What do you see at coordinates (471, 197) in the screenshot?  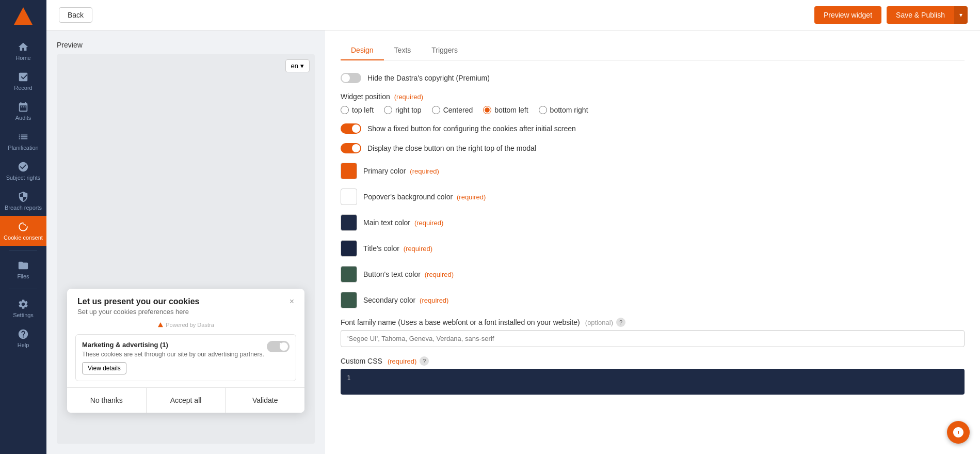 I see `popover-bg-color-required: (required)` at bounding box center [471, 197].